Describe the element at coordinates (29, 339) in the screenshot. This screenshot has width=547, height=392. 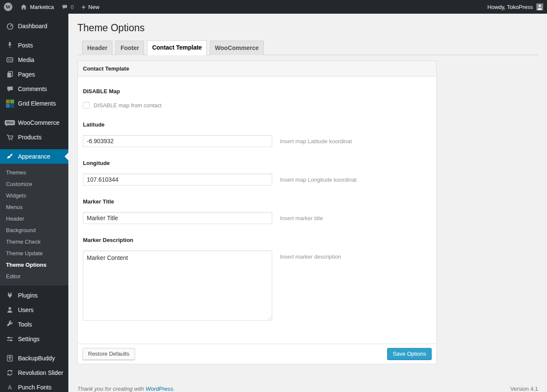
I see `sidebar-item-label: Settings` at that location.